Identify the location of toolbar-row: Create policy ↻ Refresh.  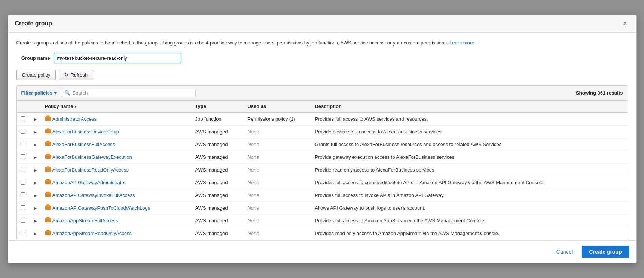
(322, 75).